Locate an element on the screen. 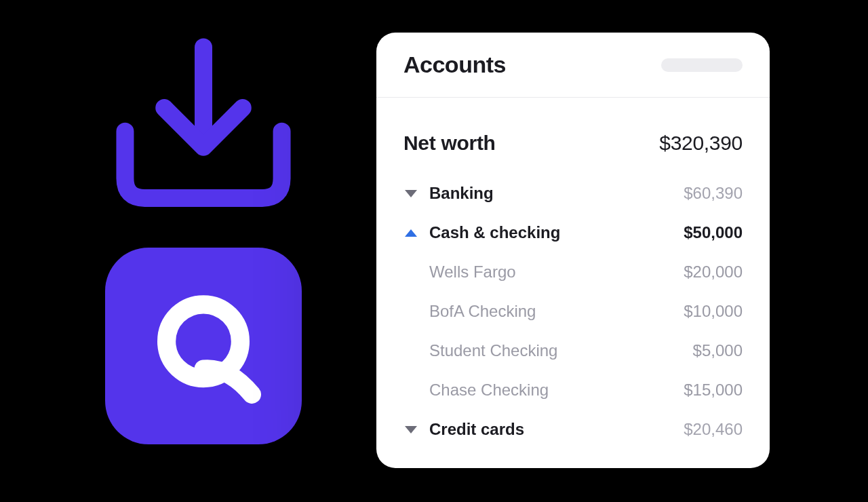  account-row-bofa-checking: BofA Checking $10,000 is located at coordinates (573, 311).